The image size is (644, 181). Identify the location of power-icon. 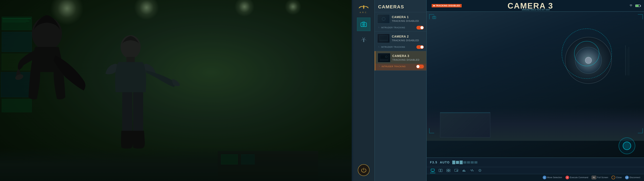
(364, 170).